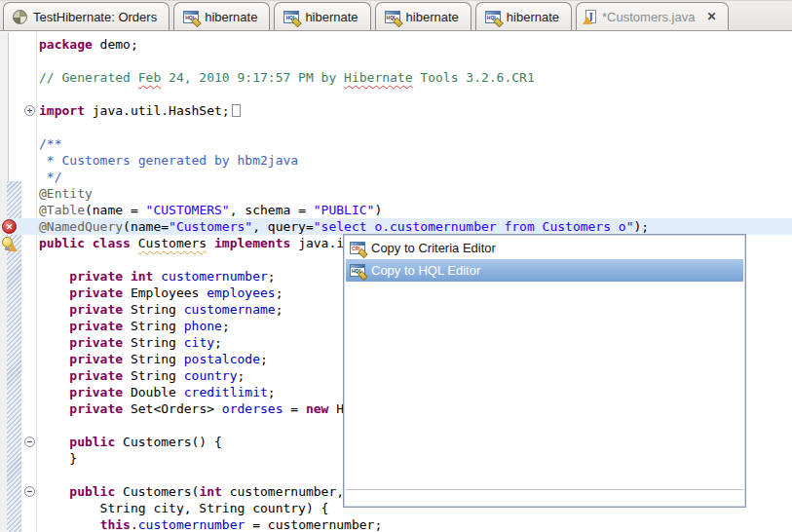 This screenshot has width=792, height=532. What do you see at coordinates (222, 359) in the screenshot?
I see `code-segment: postalcode` at bounding box center [222, 359].